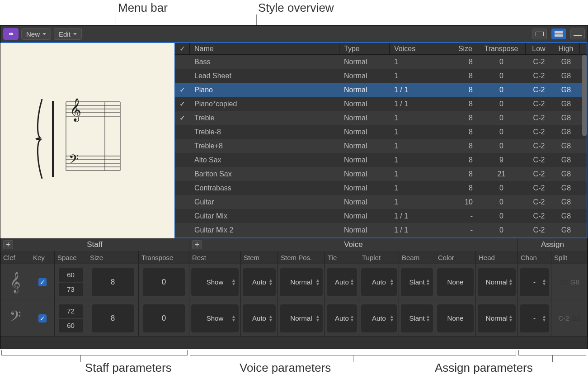 This screenshot has height=379, width=588. Describe the element at coordinates (364, 49) in the screenshot. I see `col-type: Type` at that location.